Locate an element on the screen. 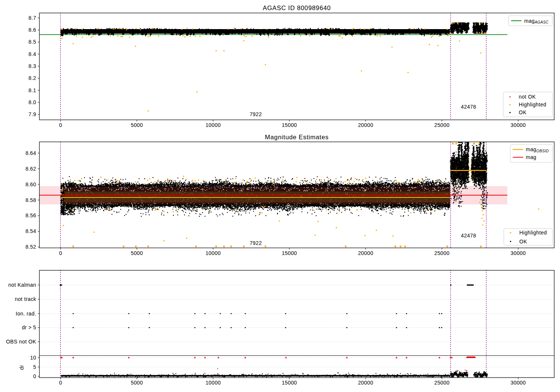 The height and width of the screenshot is (392, 560). svg-text: AGASC ID 800989640 is located at coordinates (297, 8).